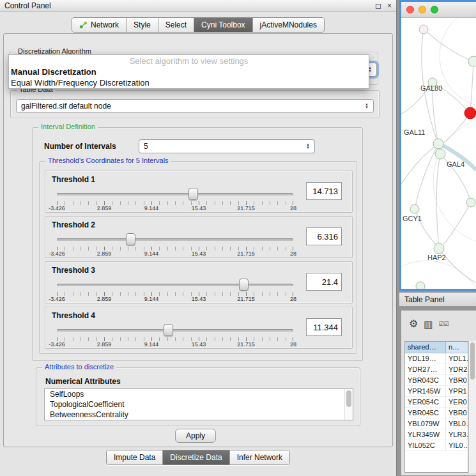 The width and height of the screenshot is (476, 476). I want to click on node-label: GCY1, so click(412, 219).